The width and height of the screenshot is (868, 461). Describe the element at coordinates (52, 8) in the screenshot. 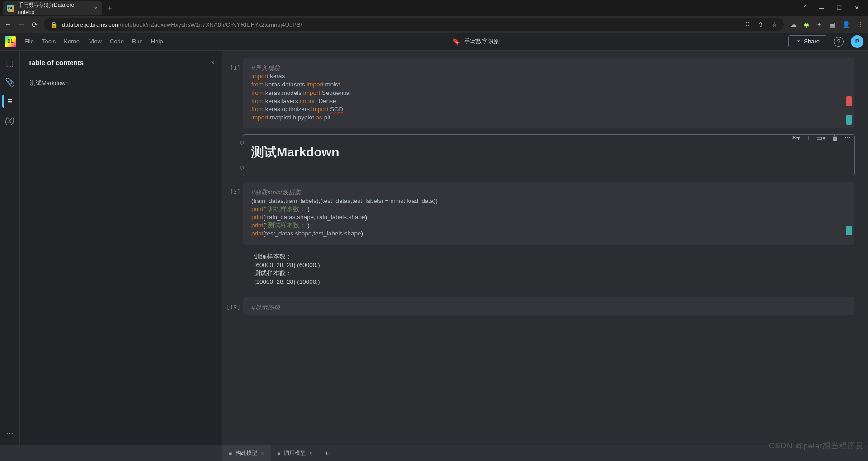

I see `browser-tab: DL 手写数字识别 (Datalore notebo ×` at that location.